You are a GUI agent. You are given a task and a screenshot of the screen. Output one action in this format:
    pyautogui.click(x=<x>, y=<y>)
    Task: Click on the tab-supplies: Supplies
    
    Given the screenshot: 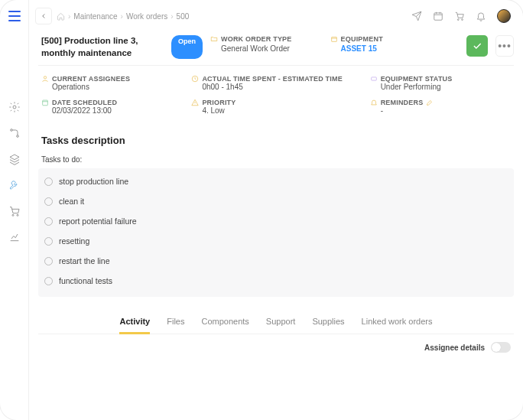 What is the action you would take?
    pyautogui.click(x=328, y=323)
    